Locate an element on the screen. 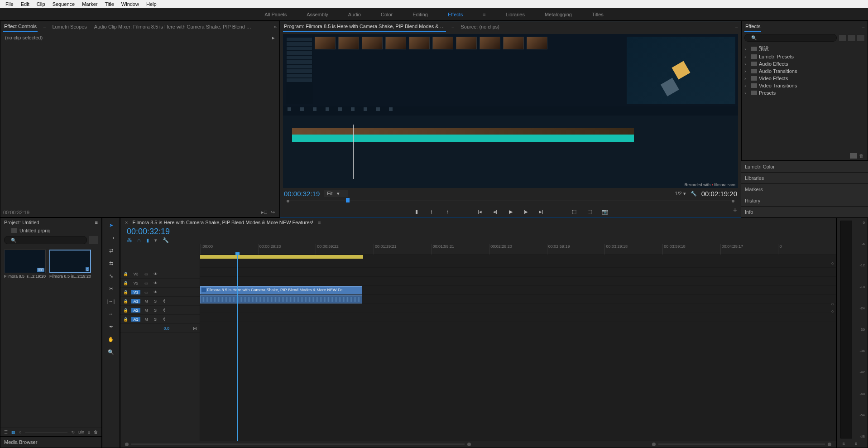  fx-badge1-icon is located at coordinates (843, 38).